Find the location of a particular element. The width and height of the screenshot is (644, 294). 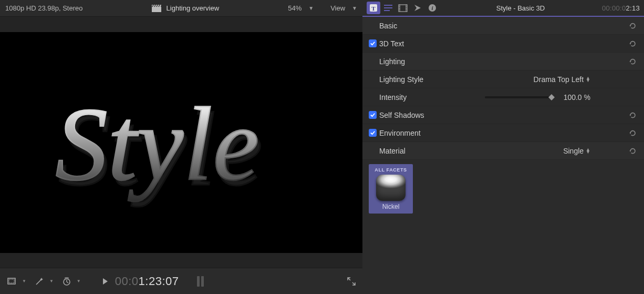

lighting-style-select: Drama Top Left ▲▼ is located at coordinates (586, 79).